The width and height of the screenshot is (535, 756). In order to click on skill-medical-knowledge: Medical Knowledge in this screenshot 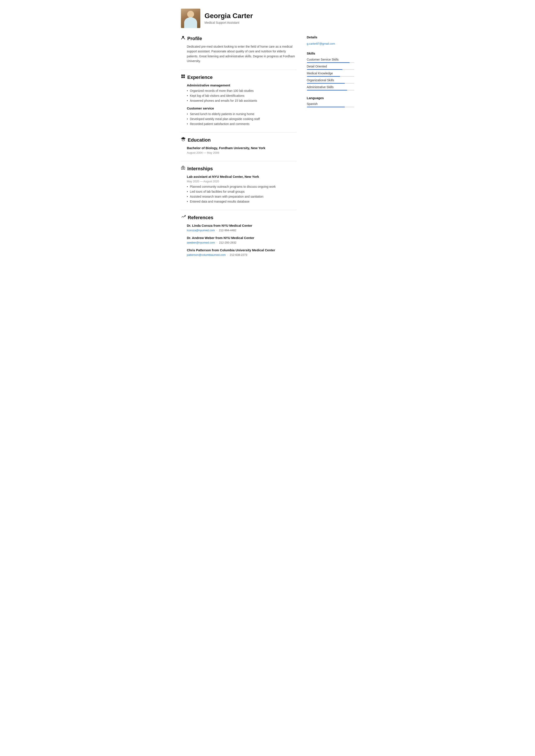, I will do `click(330, 74)`.